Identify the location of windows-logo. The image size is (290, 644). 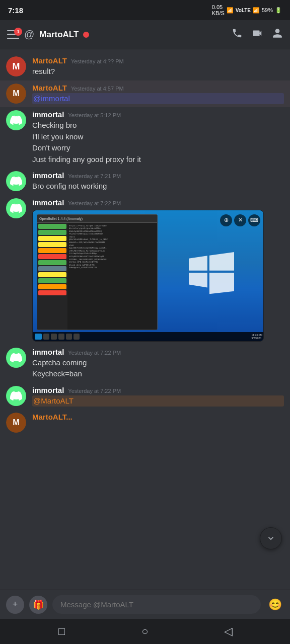
(211, 276).